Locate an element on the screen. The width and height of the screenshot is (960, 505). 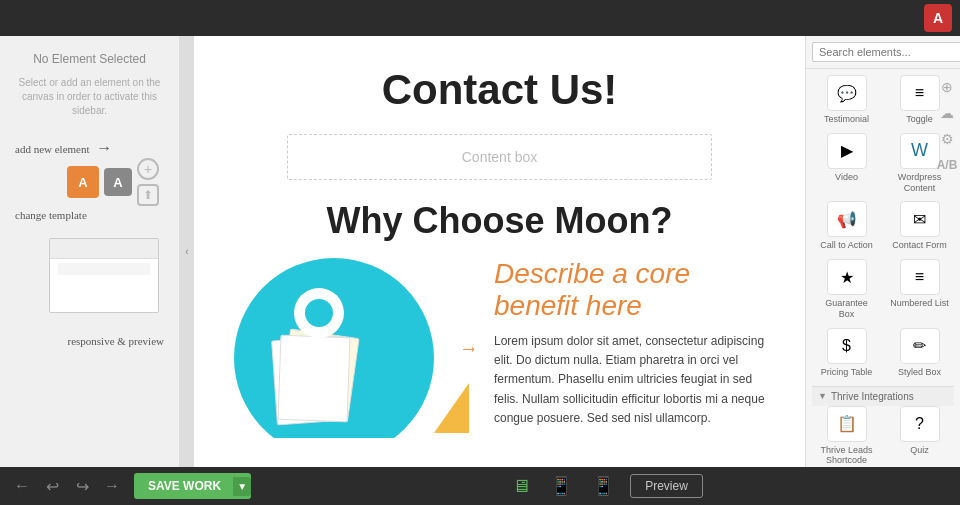
desktop-view-button: 🖥 is located at coordinates (521, 486).